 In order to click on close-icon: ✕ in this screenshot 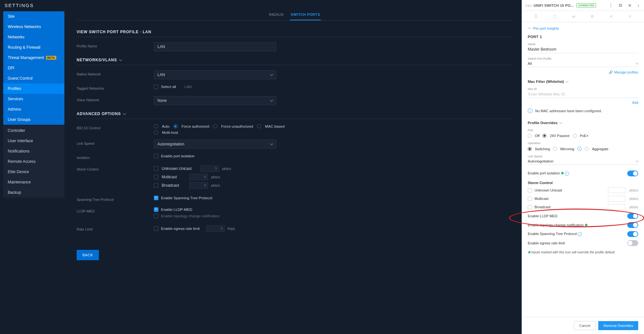, I will do `click(630, 5)`.